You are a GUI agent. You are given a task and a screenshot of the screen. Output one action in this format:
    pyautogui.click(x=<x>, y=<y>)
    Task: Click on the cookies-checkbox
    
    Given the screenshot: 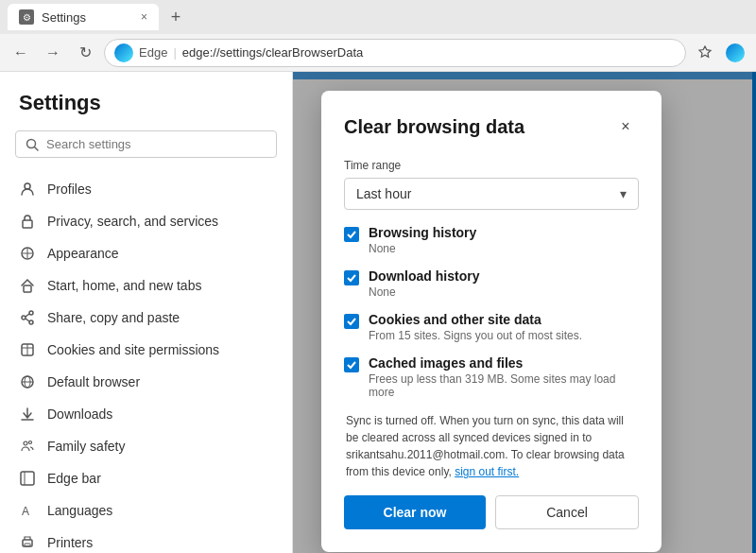 What is the action you would take?
    pyautogui.click(x=352, y=321)
    